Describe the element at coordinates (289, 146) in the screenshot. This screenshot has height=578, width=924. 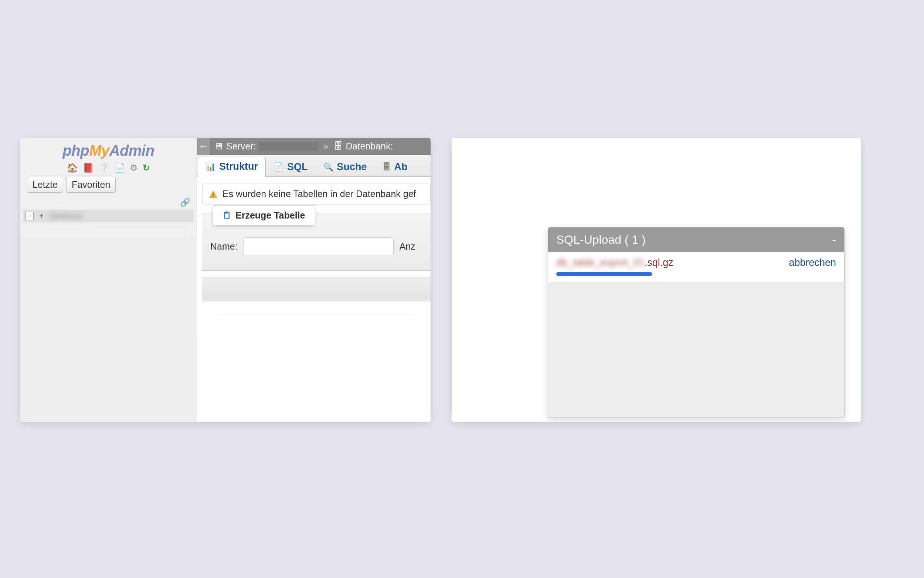
I see `server-name-blurred` at that location.